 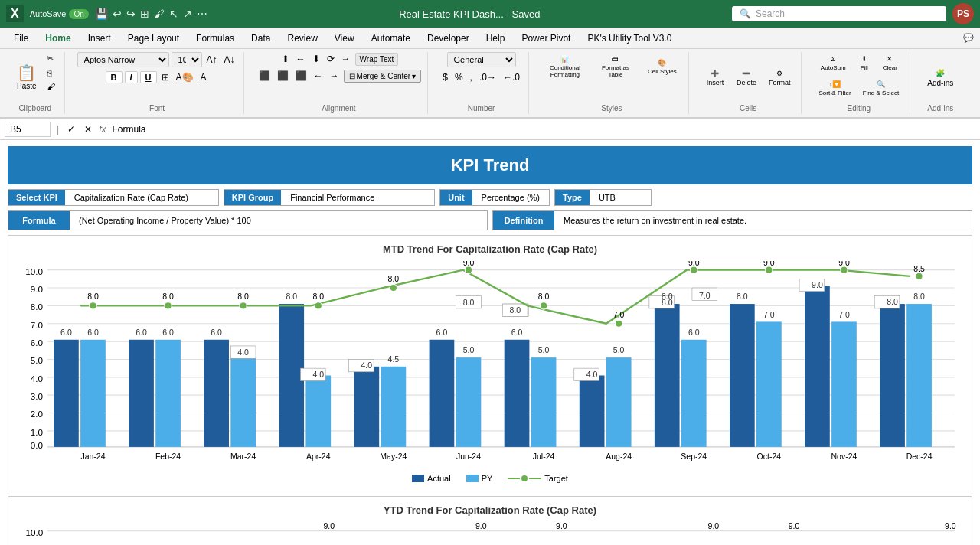 I want to click on decrease-font-btn: A↓, so click(x=230, y=60).